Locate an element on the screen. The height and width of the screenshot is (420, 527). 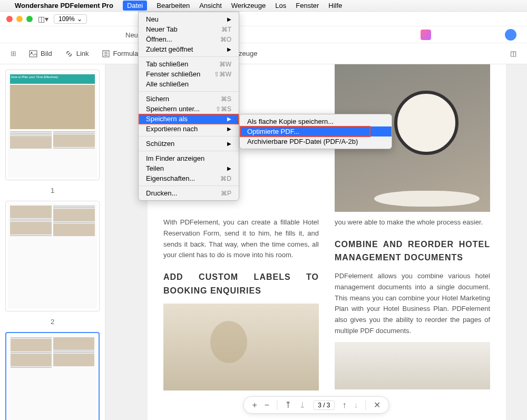
menu-item-zuletzt-ge-ffnet: Zuletzt geöffnet▶ is located at coordinates (189, 50).